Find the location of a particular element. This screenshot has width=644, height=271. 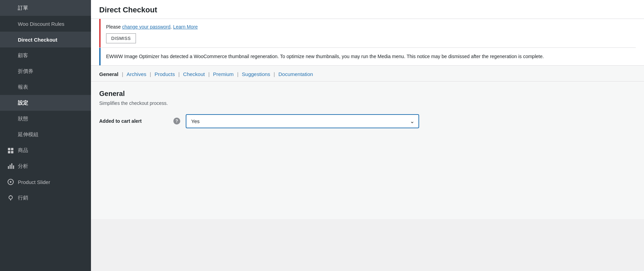

tab-archives: Archives is located at coordinates (137, 76).